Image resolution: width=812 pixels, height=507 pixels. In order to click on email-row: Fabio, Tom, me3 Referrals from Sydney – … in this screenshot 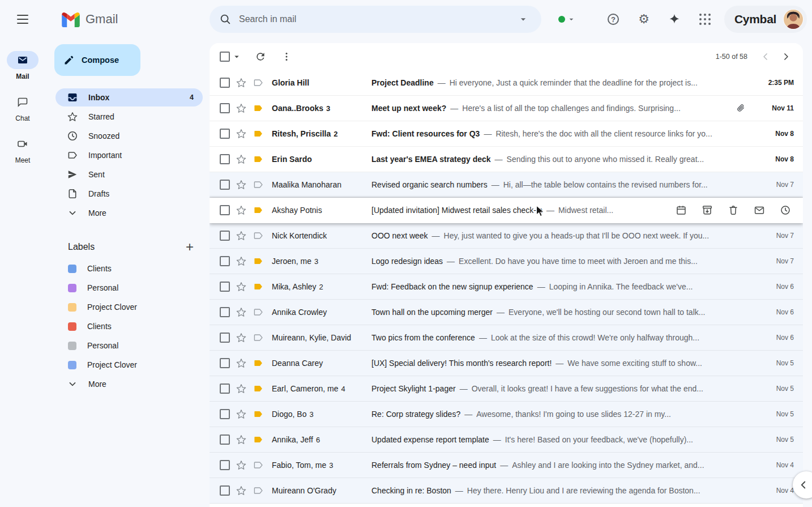, I will do `click(506, 466)`.